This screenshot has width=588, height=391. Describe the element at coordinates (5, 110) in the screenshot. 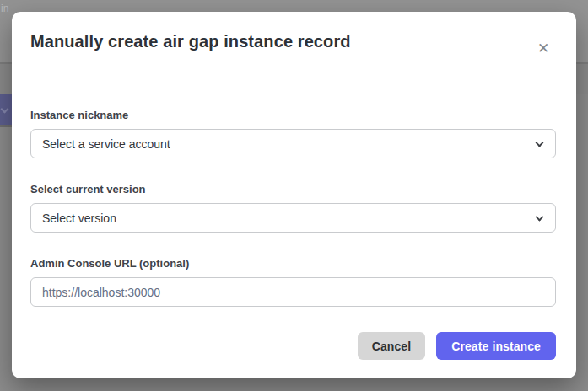

I see `chevron-down-icon` at that location.